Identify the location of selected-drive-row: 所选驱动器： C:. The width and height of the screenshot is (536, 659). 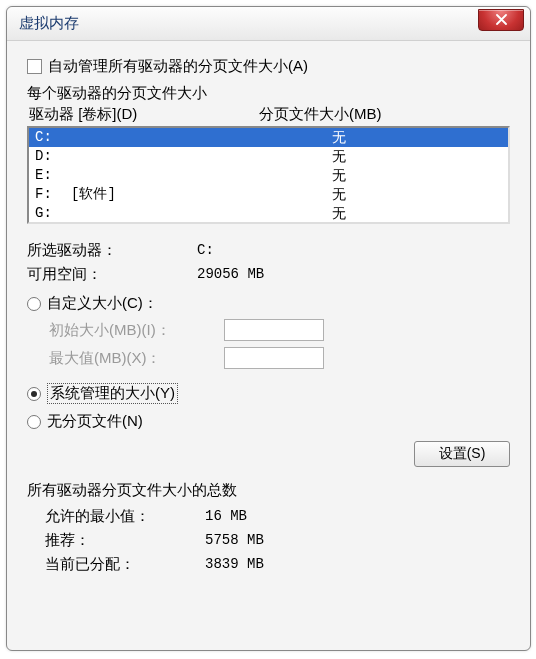
(268, 250).